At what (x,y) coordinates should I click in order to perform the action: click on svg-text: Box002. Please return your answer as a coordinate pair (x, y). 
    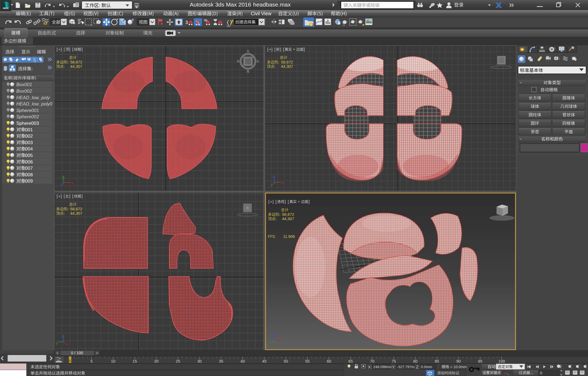
    Looking at the image, I should click on (24, 91).